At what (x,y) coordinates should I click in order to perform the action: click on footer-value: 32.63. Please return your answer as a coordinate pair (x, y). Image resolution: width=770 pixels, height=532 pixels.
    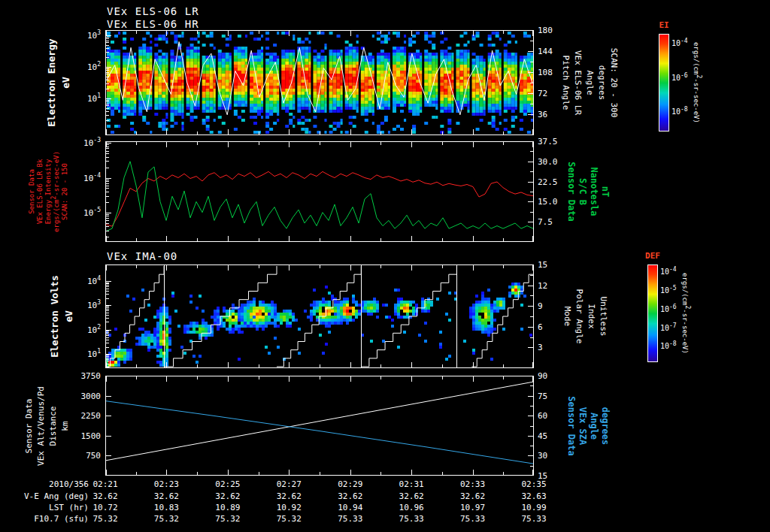
    Looking at the image, I should click on (534, 496).